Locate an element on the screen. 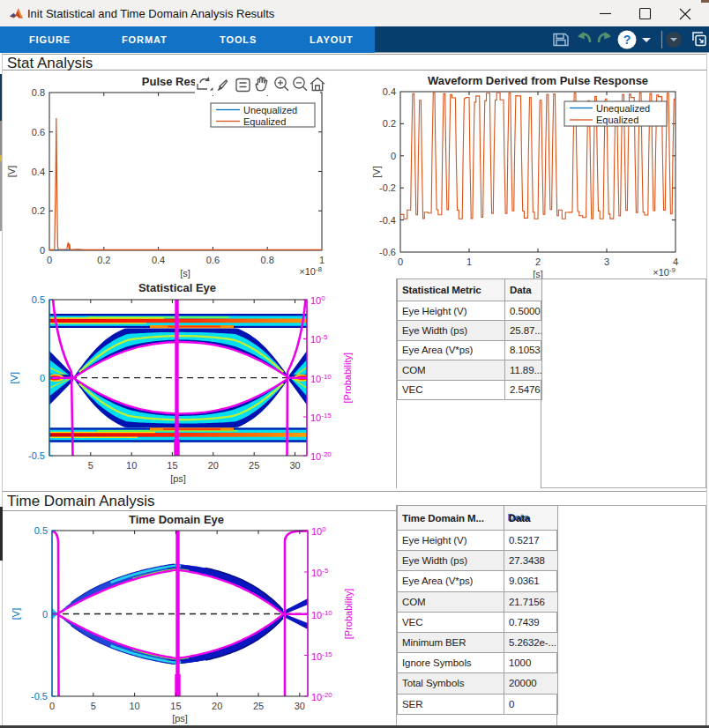 This screenshot has width=709, height=728. svg-text: -0.6 is located at coordinates (388, 252).